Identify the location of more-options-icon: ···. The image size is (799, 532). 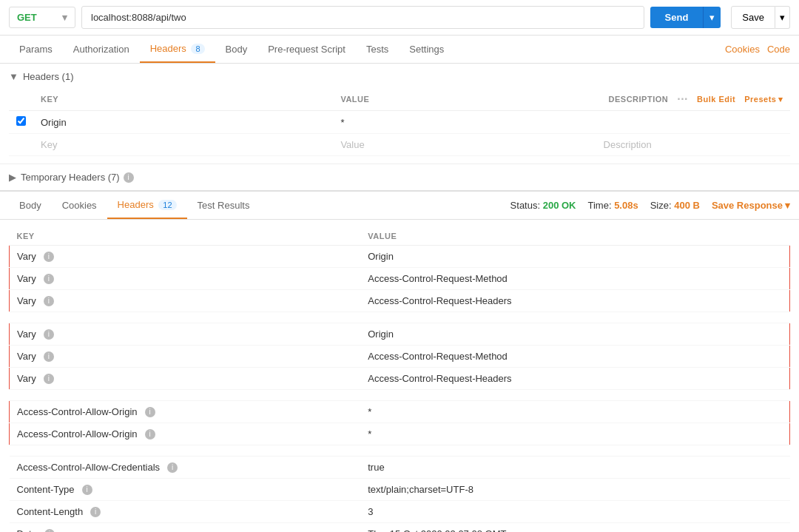
(682, 99).